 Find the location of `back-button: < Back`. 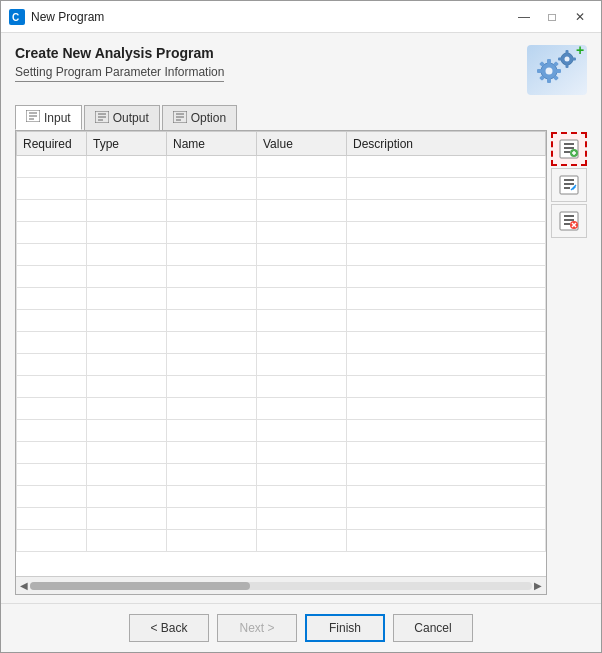

back-button: < Back is located at coordinates (169, 628).